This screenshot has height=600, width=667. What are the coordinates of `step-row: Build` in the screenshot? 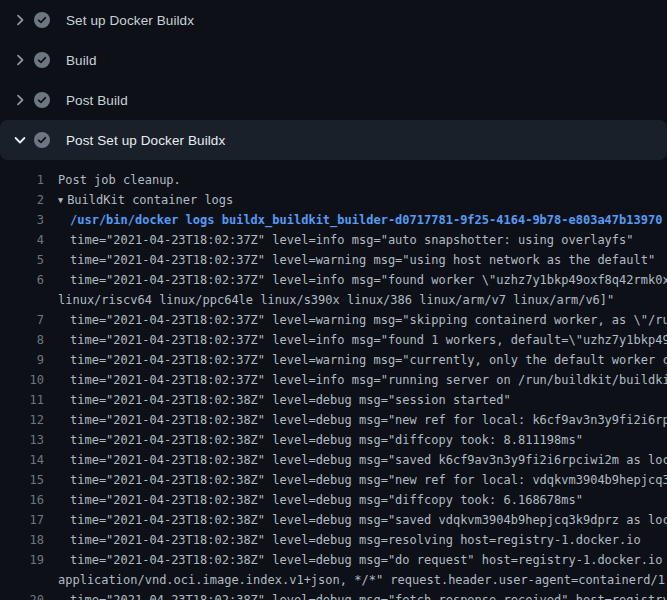 It's located at (334, 60).